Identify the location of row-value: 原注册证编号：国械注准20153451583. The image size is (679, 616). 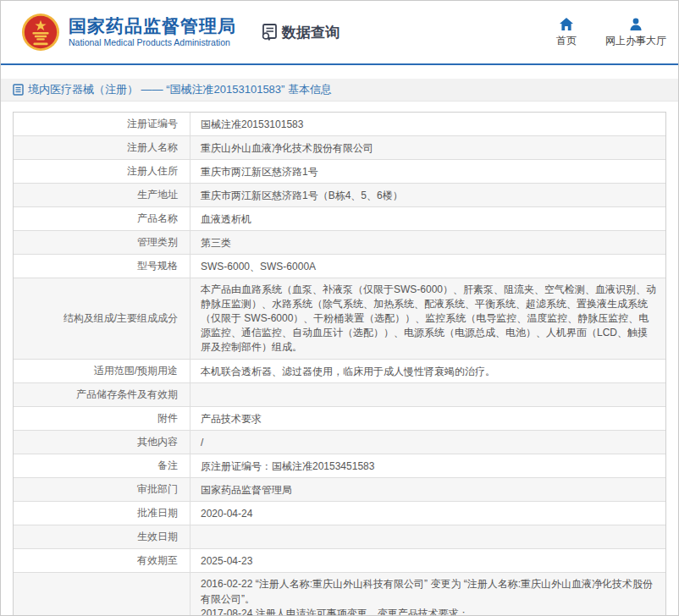
(428, 465).